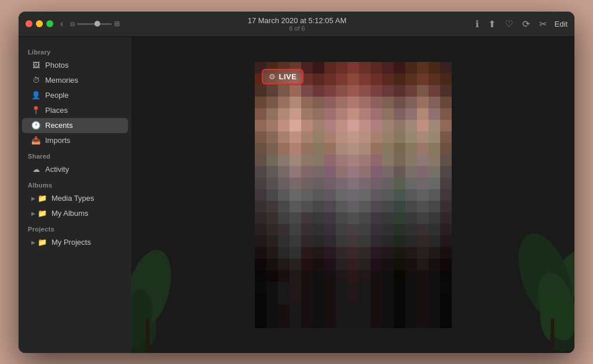  Describe the element at coordinates (75, 111) in the screenshot. I see `sidebar-item-places: 📍 Places` at that location.